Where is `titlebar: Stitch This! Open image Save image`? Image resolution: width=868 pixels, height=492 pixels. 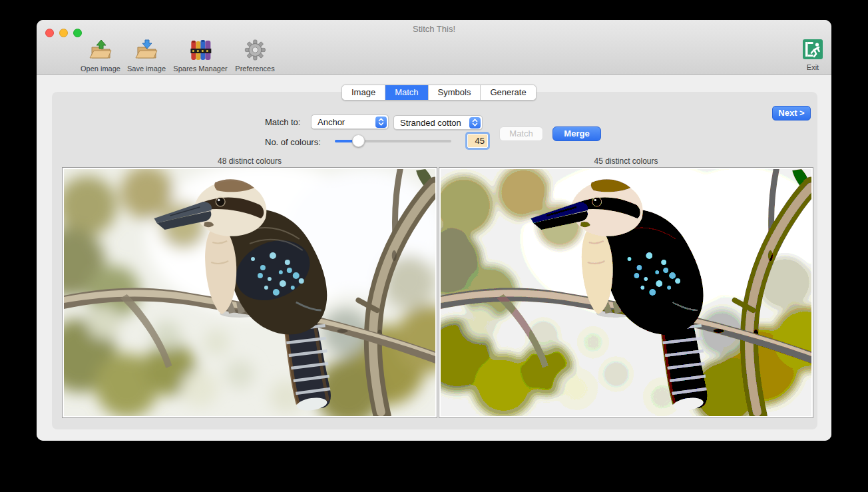
titlebar: Stitch This! Open image Save image is located at coordinates (434, 47).